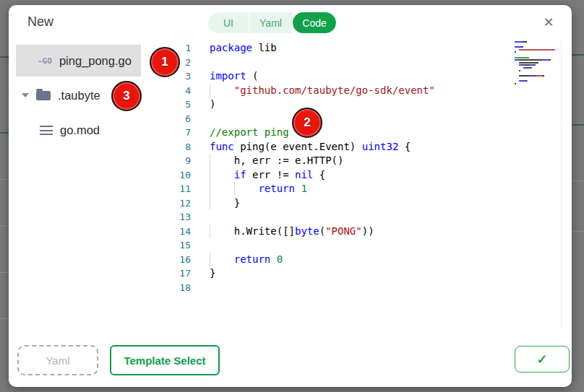  Describe the element at coordinates (372, 133) in the screenshot. I see `code-line: 7//export ping` at that location.